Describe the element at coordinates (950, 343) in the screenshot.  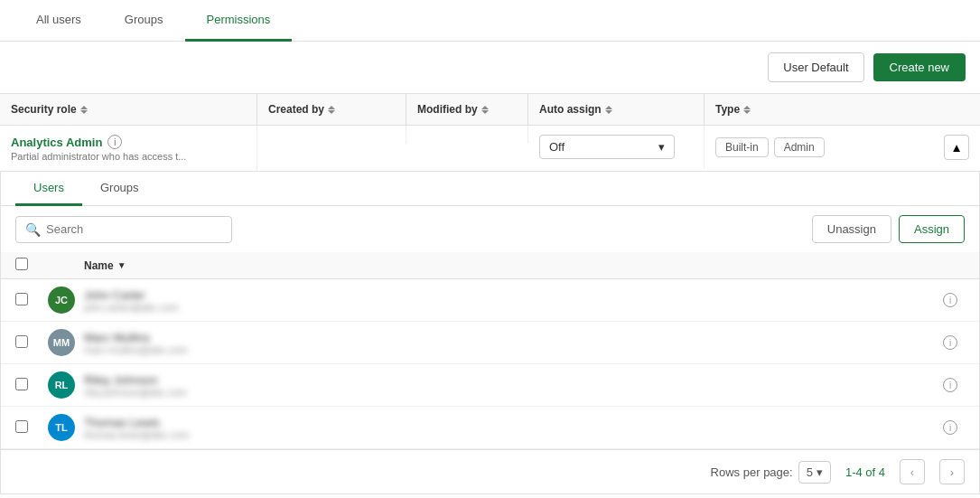
I see `user-info-icon-1: i` at that location.